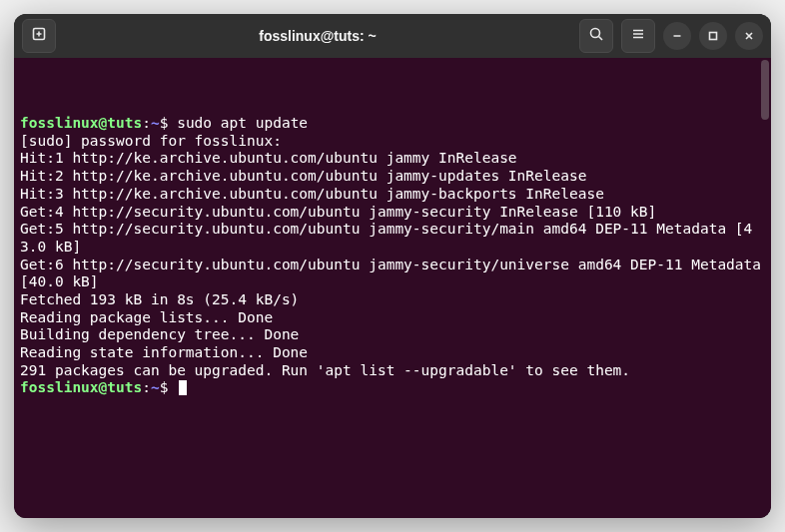 Image resolution: width=785 pixels, height=532 pixels. What do you see at coordinates (392, 213) in the screenshot?
I see `output-line: Get:4 http://security.ubuntu.com/ubuntu …` at bounding box center [392, 213].